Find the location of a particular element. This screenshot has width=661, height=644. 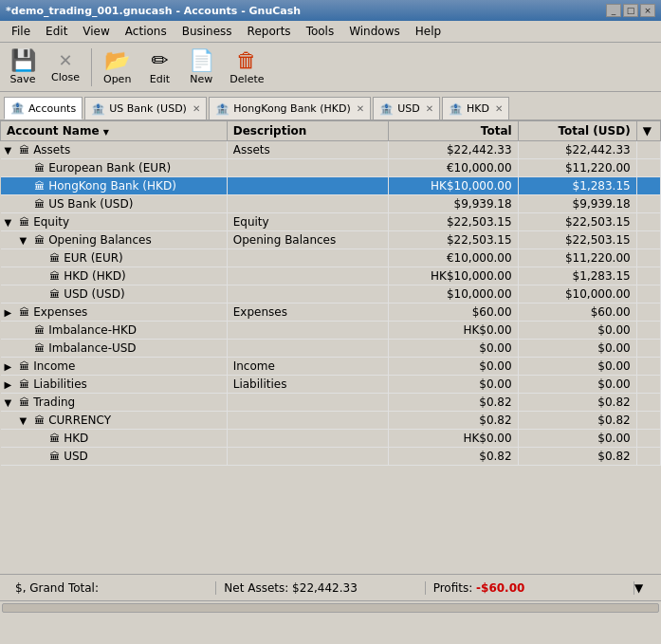

table-row: 🏛 Imbalance-USD $0.00 $0.00 is located at coordinates (331, 349).